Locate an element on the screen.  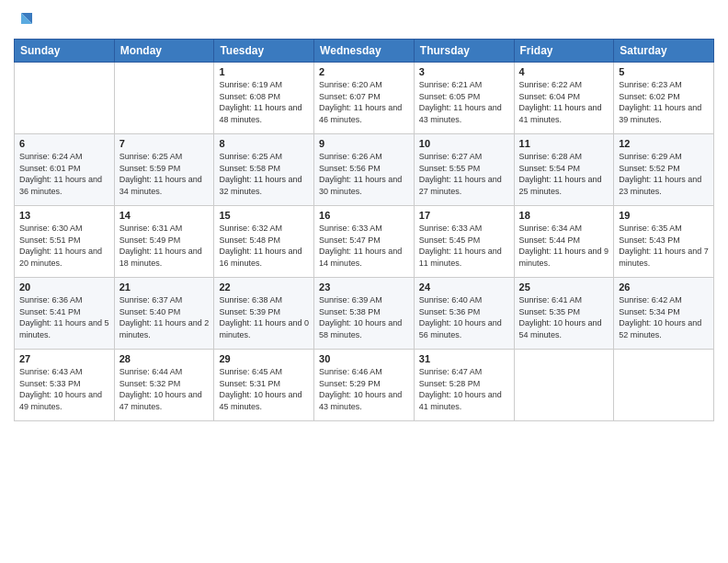
cell-sunset: Sunset: 5:32 PM is located at coordinates (151, 384).